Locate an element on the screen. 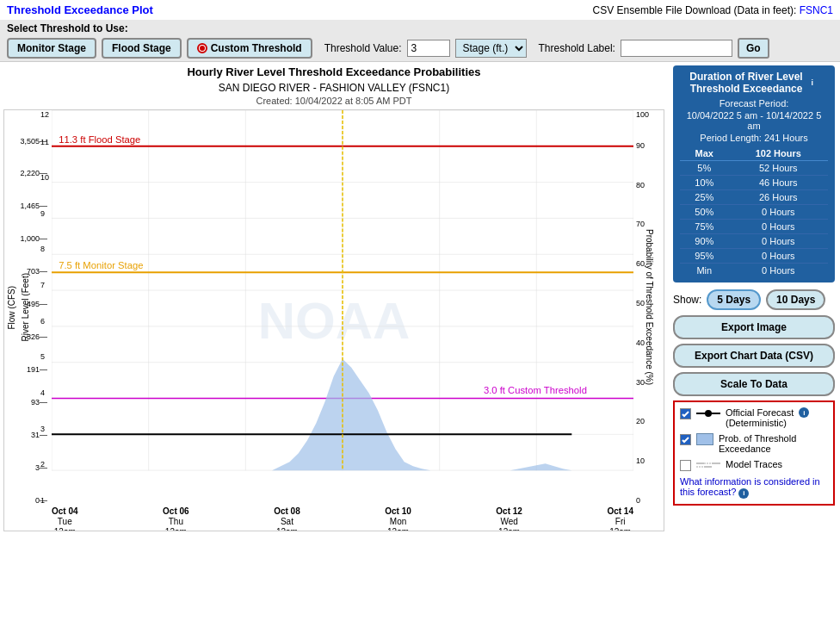 The height and width of the screenshot is (627, 840). page-title: Threshold Exceedance Plot is located at coordinates (80, 10).